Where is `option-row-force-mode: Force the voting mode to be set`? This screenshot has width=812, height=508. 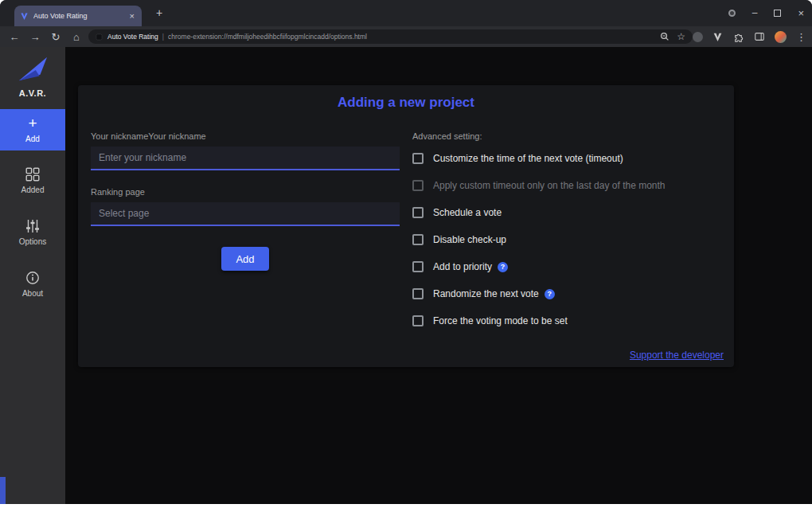
option-row-force-mode: Force the voting mode to be set is located at coordinates (567, 321).